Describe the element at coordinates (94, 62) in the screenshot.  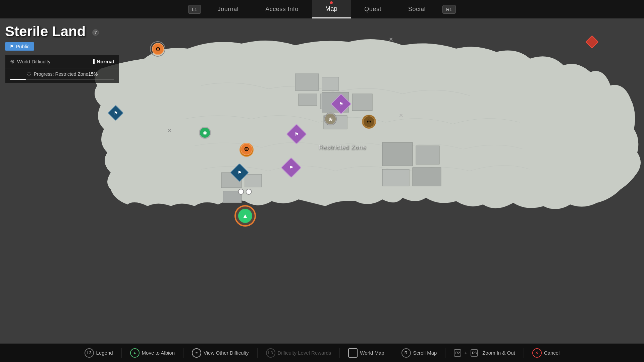
I see `difficulty-bar` at that location.